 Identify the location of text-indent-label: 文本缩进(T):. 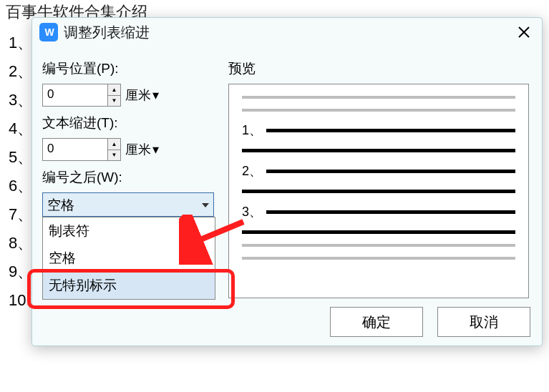
(132, 123).